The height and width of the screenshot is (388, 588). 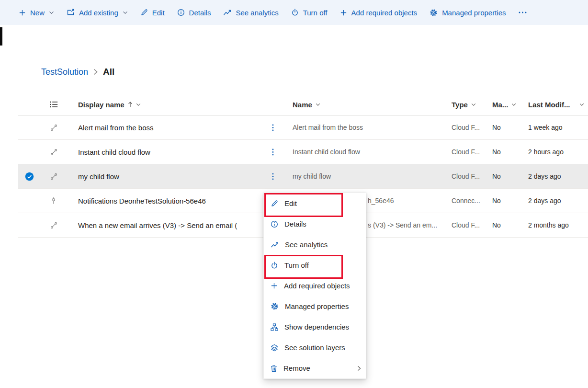 I want to click on breadcrumb: TestSolution All, so click(x=78, y=72).